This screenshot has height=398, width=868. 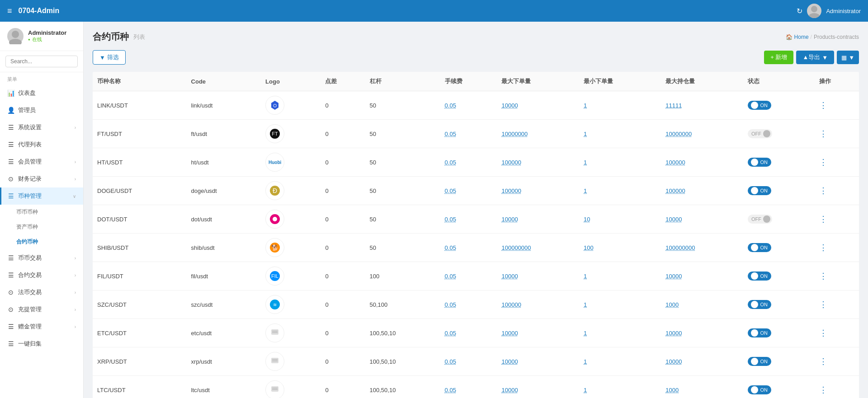 What do you see at coordinates (42, 227) in the screenshot?
I see `sidebar-sub-asset-currency: 资产币种` at bounding box center [42, 227].